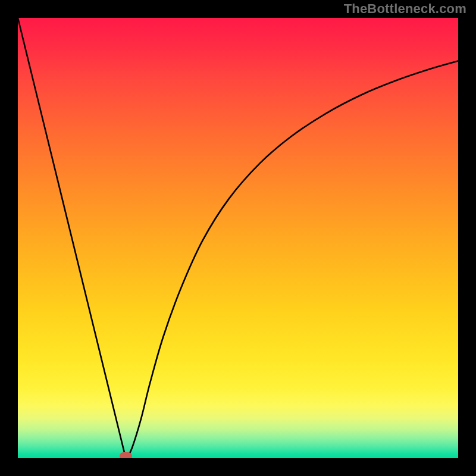 This screenshot has width=476, height=476. Describe the element at coordinates (405, 9) in the screenshot. I see `watermark-text: TheBottleneck.com` at that location.